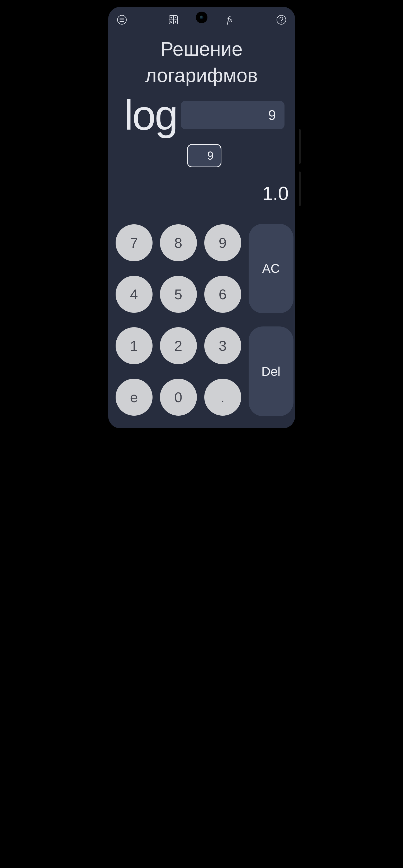  Describe the element at coordinates (232, 115) in the screenshot. I see `argument-input: 9` at that location.